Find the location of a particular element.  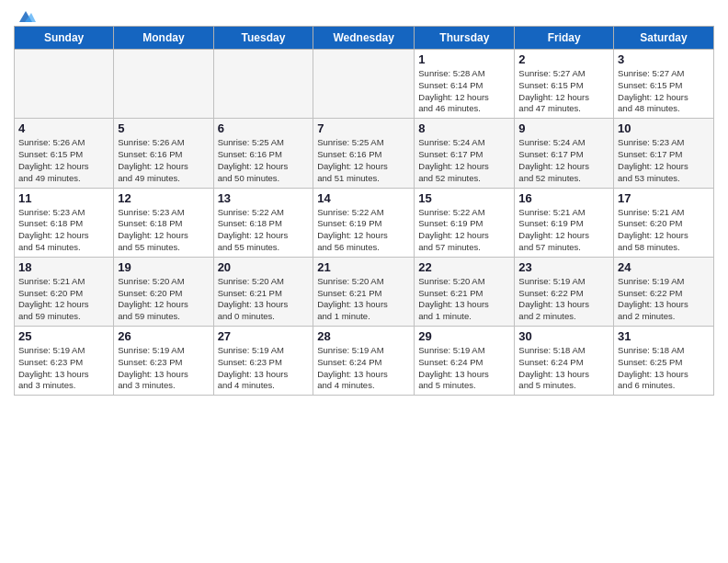

calendar-cell: 31Sunrise: 5:18 AM Sunset: 6:25 PM Dayli… is located at coordinates (664, 361).